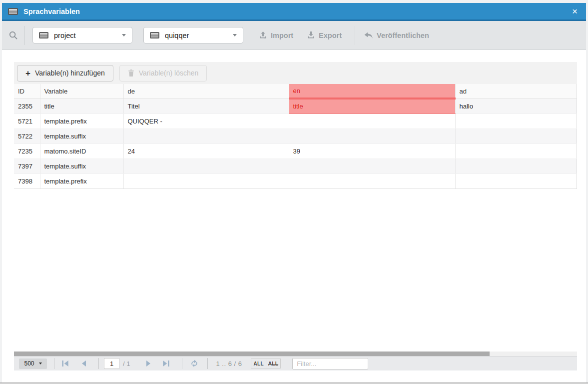 The image size is (588, 385). Describe the element at coordinates (149, 364) in the screenshot. I see `next-page-button` at that location.